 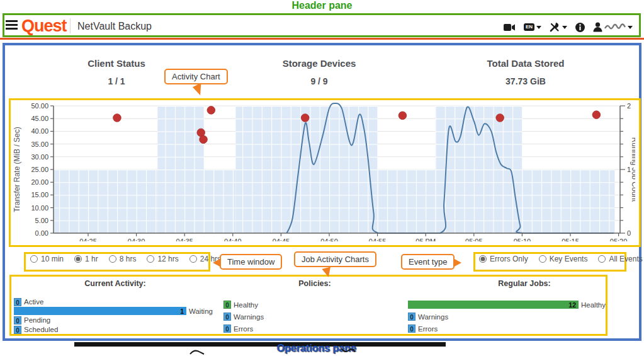 What do you see at coordinates (510, 28) in the screenshot?
I see `video-camera-icon` at bounding box center [510, 28].